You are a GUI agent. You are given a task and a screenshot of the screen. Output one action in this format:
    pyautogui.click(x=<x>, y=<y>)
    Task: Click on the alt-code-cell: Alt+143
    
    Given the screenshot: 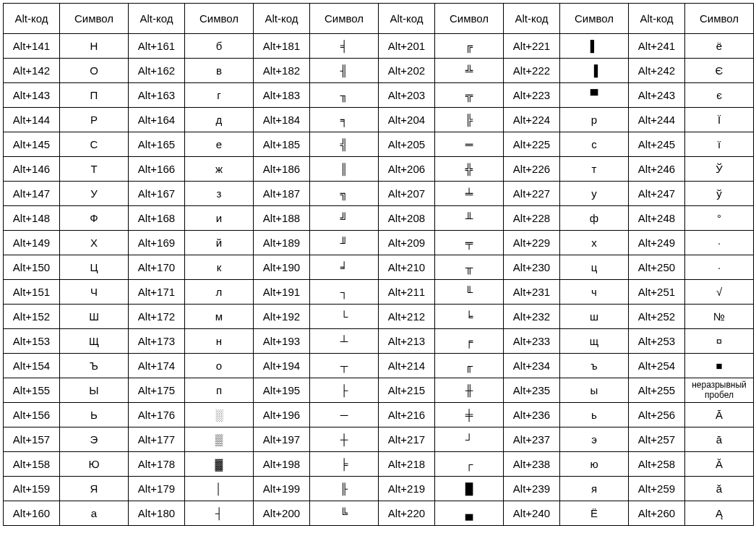 What is the action you would take?
    pyautogui.click(x=32, y=95)
    